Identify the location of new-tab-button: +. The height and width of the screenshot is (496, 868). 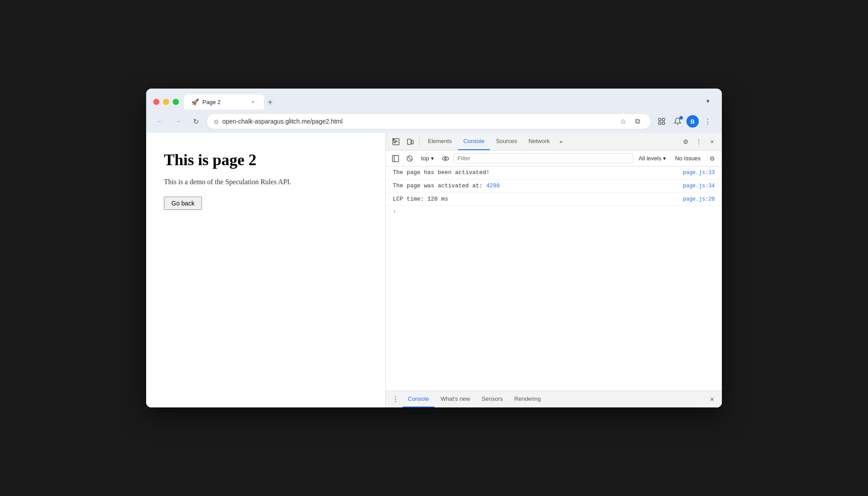
(270, 102).